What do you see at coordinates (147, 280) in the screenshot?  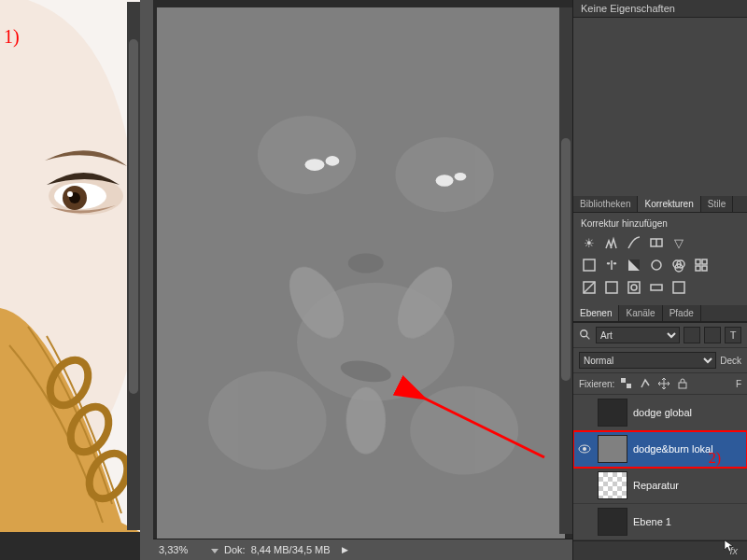 I see `view-divider` at bounding box center [147, 280].